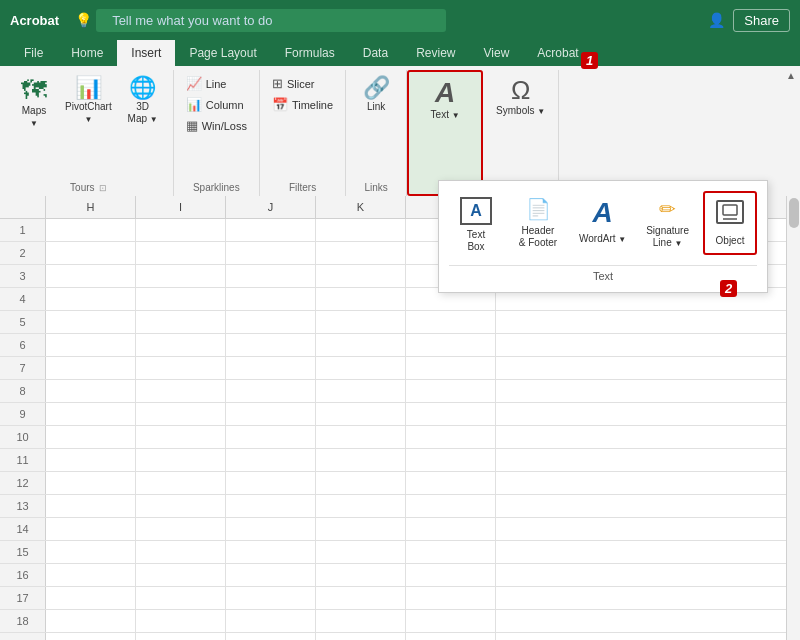 Image resolution: width=800 pixels, height=640 pixels. What do you see at coordinates (602, 221) in the screenshot?
I see `wordart-item: A WordArt ▼` at bounding box center [602, 221].